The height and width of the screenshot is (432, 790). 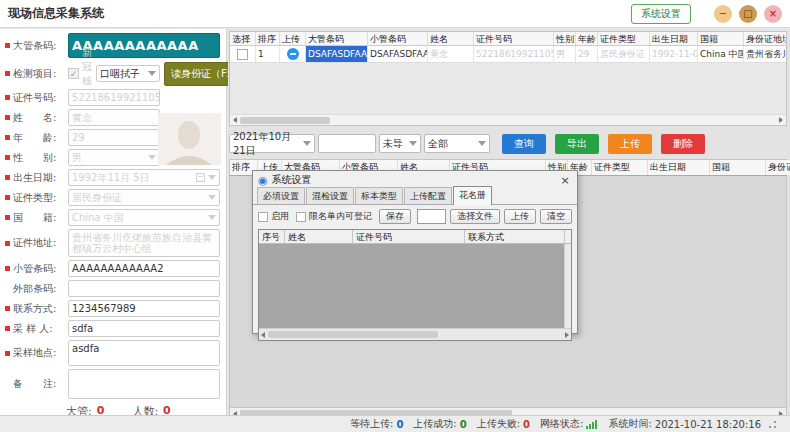 What do you see at coordinates (347, 144) in the screenshot?
I see `keyword-input` at bounding box center [347, 144].